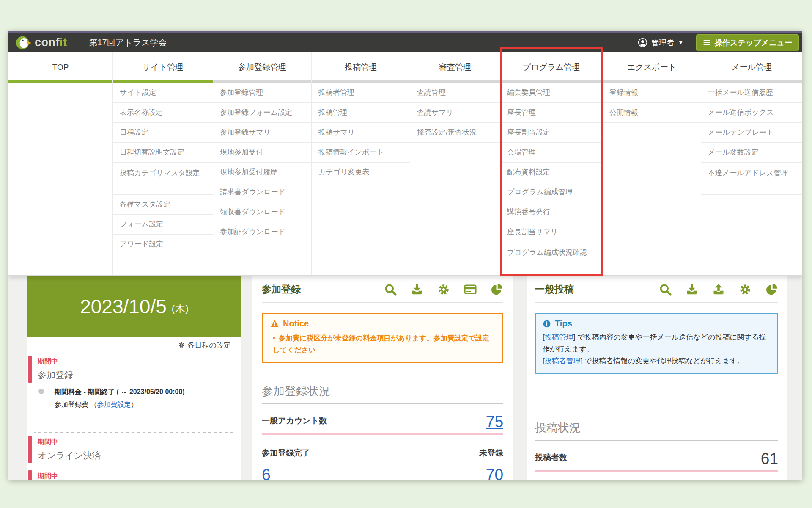 The image size is (812, 508). I want to click on stat-value-link: 6, so click(286, 473).